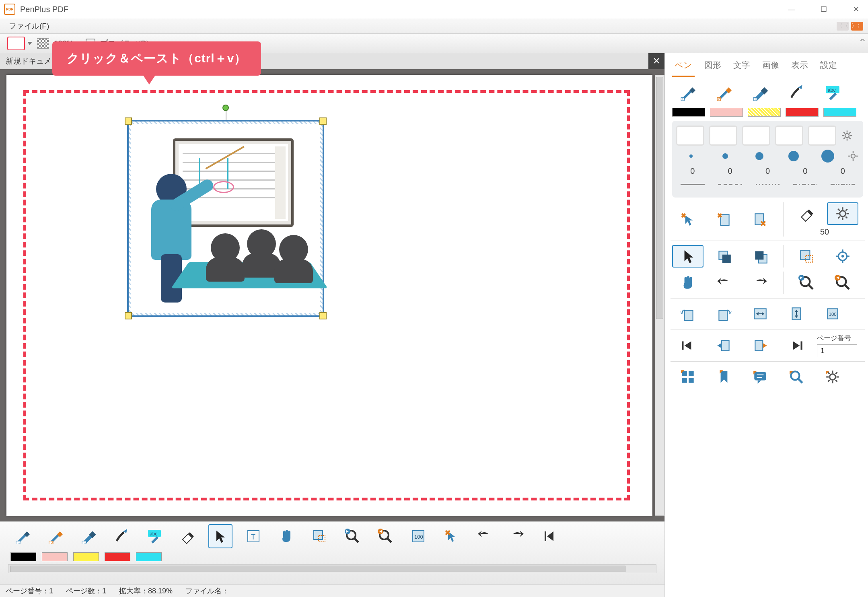 The width and height of the screenshot is (868, 597). I want to click on sp-zoom-out, so click(806, 283).